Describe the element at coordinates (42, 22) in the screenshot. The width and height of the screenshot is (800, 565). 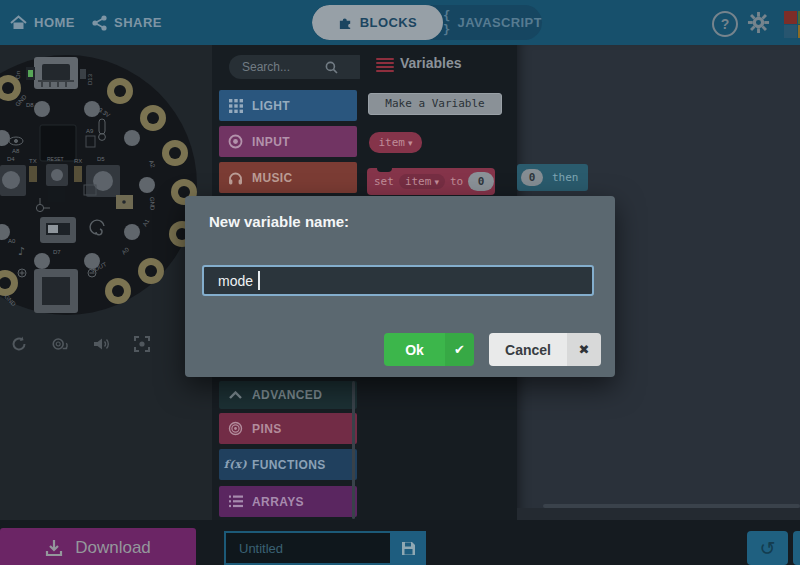
I see `home-button: HOME` at that location.